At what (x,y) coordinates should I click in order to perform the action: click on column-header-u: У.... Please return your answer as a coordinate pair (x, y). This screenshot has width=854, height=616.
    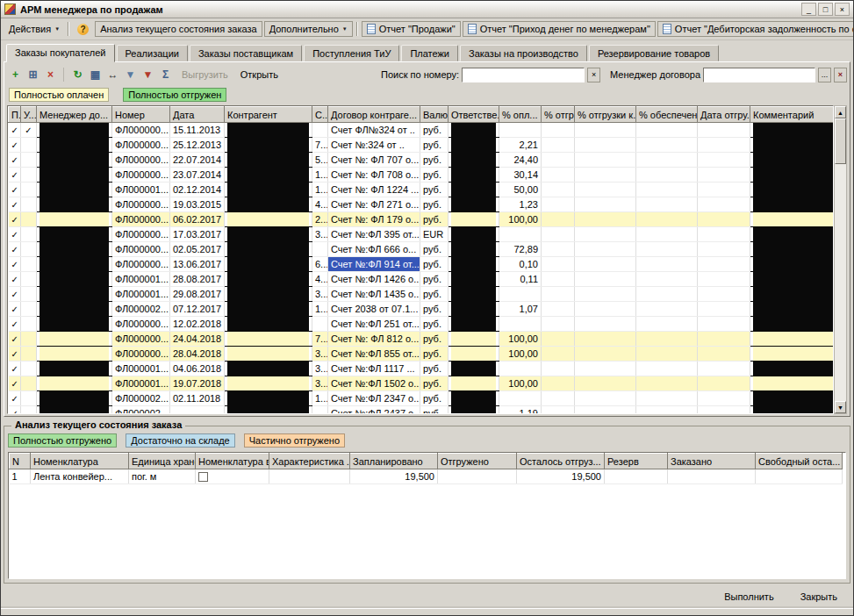
    Looking at the image, I should click on (29, 115).